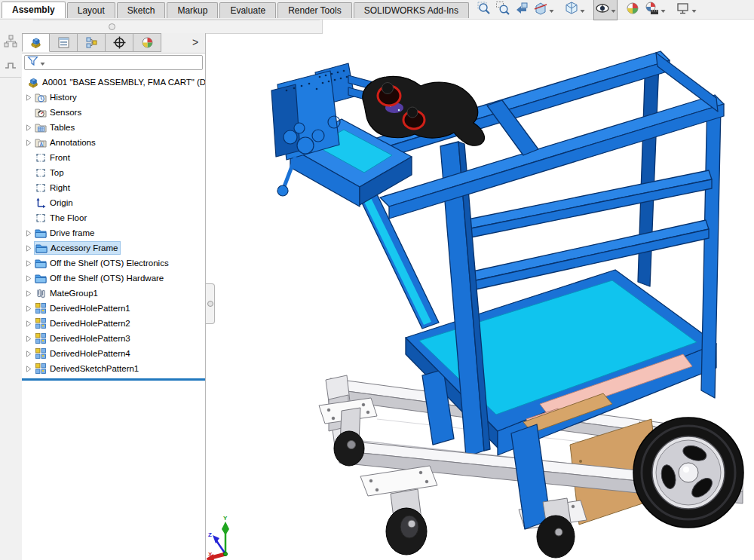 The height and width of the screenshot is (560, 754). What do you see at coordinates (315, 11) in the screenshot?
I see `ribbon-tab-render-tools: Render Tools` at bounding box center [315, 11].